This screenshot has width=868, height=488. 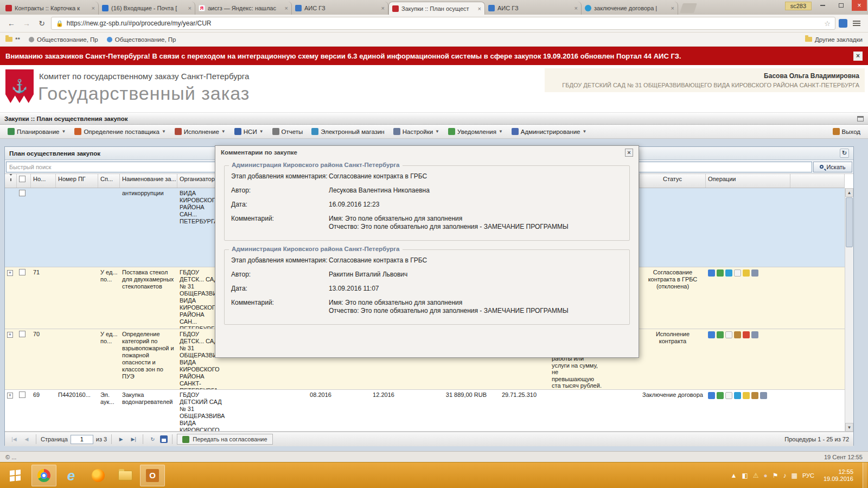 What do you see at coordinates (475, 131) in the screenshot?
I see `menu-notifications: Уведомления▼` at bounding box center [475, 131].